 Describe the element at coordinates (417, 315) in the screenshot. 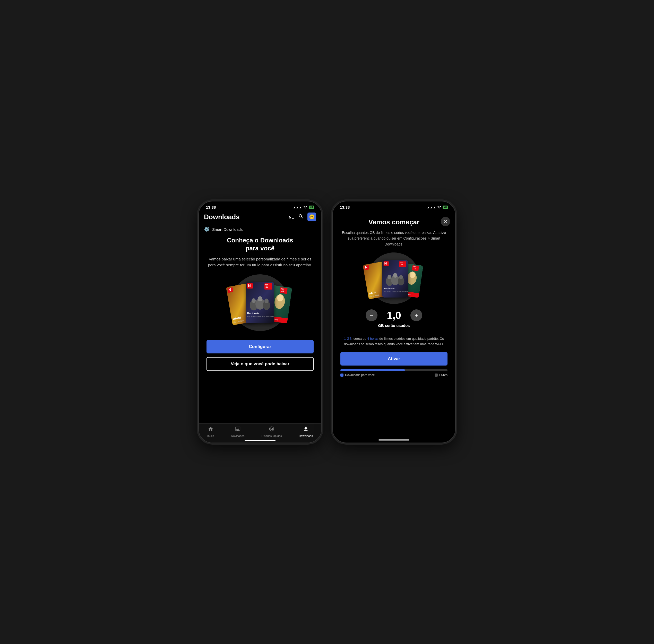

I see `plus-icon: +` at that location.